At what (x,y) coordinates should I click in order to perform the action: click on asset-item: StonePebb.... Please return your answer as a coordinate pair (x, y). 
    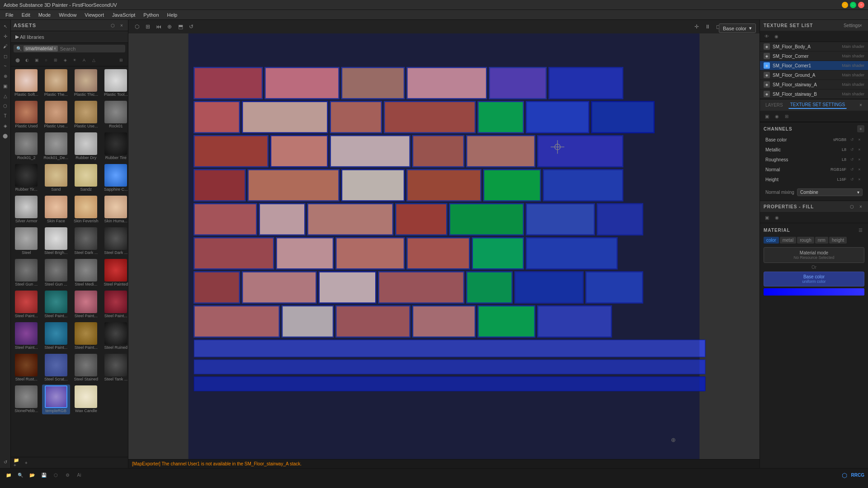
    Looking at the image, I should click on (26, 399).